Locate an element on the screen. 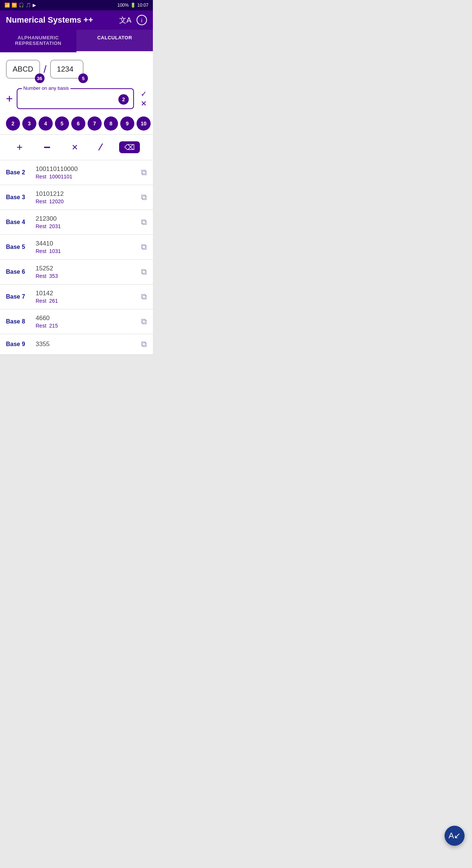 The height and width of the screenshot is (868, 472). result-main-2: 100110110000 is located at coordinates (86, 169).